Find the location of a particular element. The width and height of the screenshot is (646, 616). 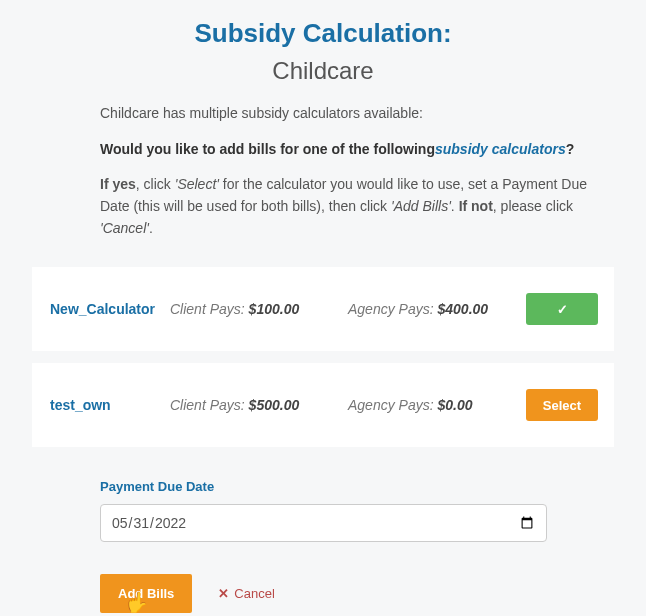

calculator-selected-button: ✓ is located at coordinates (562, 309).